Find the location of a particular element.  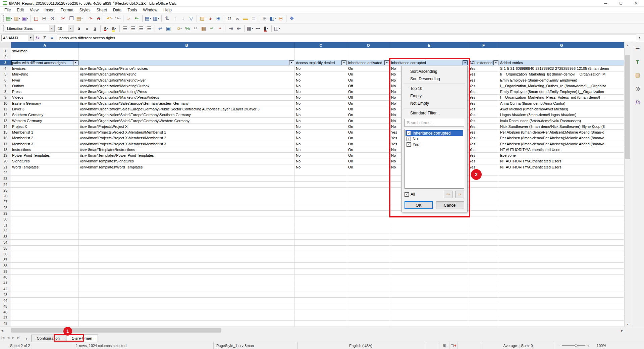

row-header-34: 34 is located at coordinates (5, 242).